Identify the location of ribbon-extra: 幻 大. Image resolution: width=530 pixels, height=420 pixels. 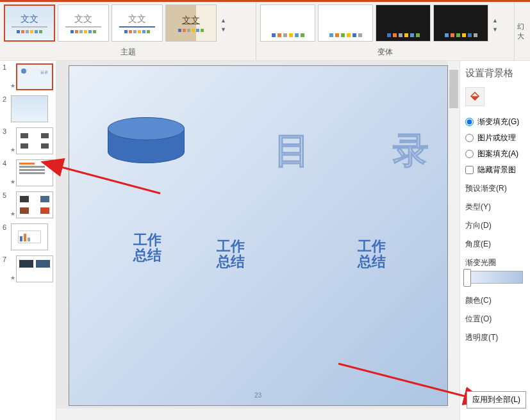
(522, 31).